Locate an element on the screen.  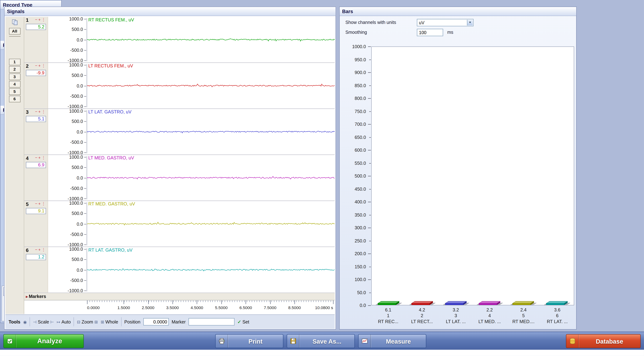
scale-decrease-icon: ⊣ is located at coordinates (35, 322).